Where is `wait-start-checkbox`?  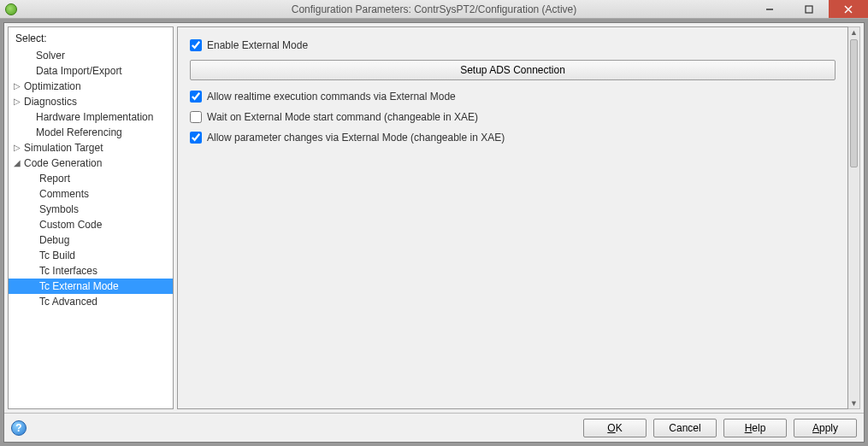 wait-start-checkbox is located at coordinates (196, 117).